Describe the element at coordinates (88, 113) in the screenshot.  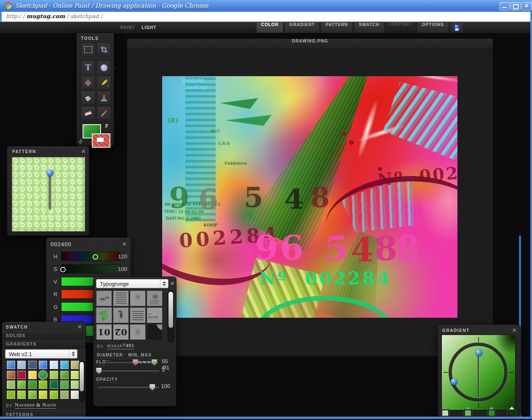
I see `eraser-tool` at that location.